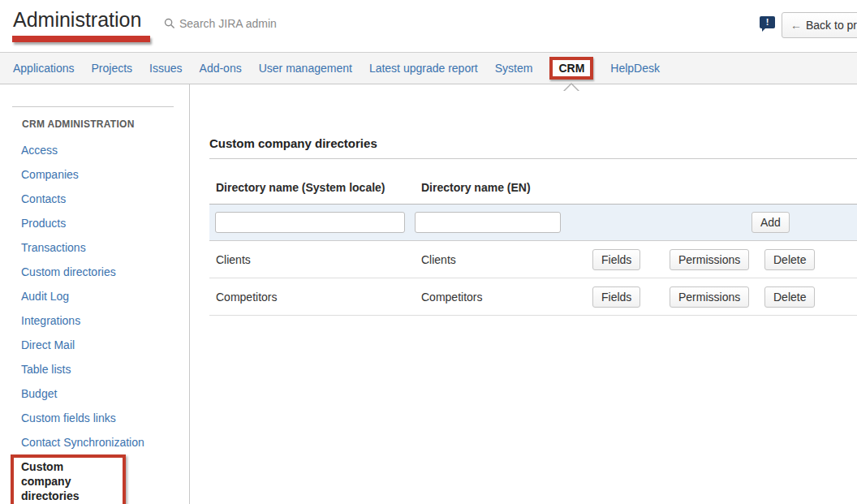  What do you see at coordinates (45, 369) in the screenshot?
I see `sidebar-link-table-lists: Table lists` at bounding box center [45, 369].